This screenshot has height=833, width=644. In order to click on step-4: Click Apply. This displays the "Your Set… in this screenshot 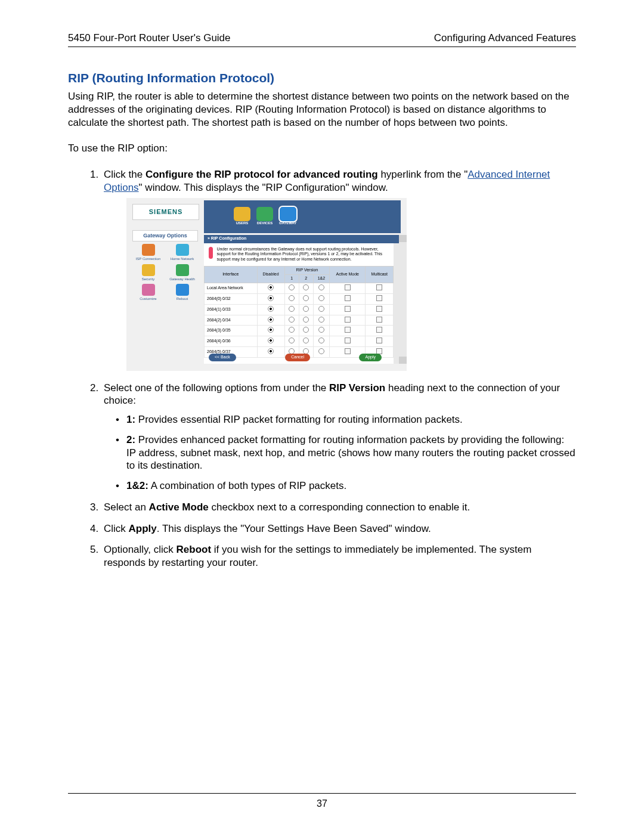, I will do `click(339, 529)`.